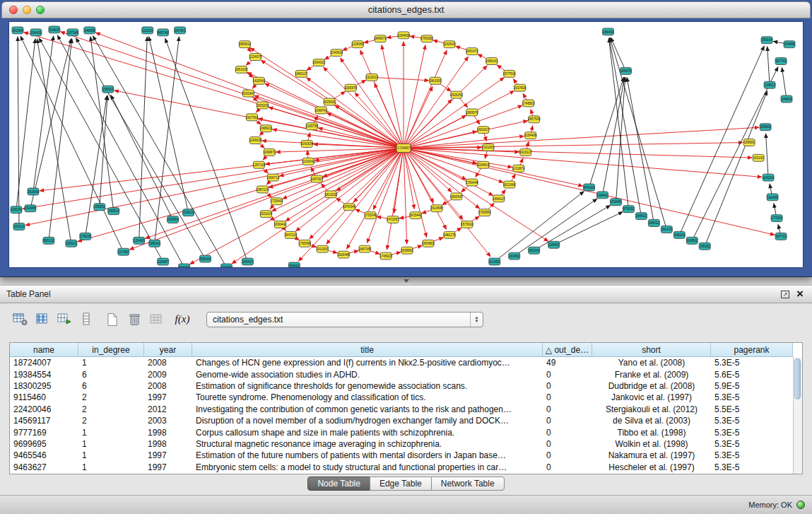 This screenshot has width=812, height=514. What do you see at coordinates (386, 256) in the screenshot?
I see `graph-node: 1745029` at bounding box center [386, 256].